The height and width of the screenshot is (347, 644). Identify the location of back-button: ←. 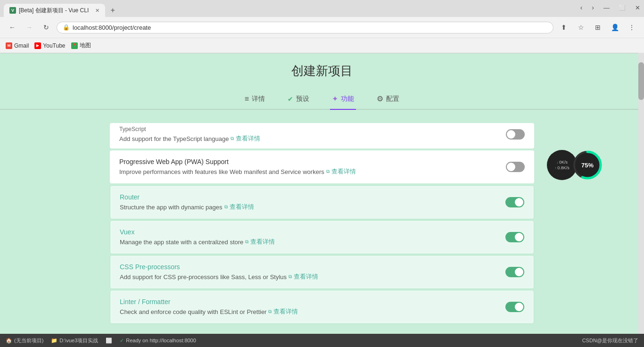
(12, 27).